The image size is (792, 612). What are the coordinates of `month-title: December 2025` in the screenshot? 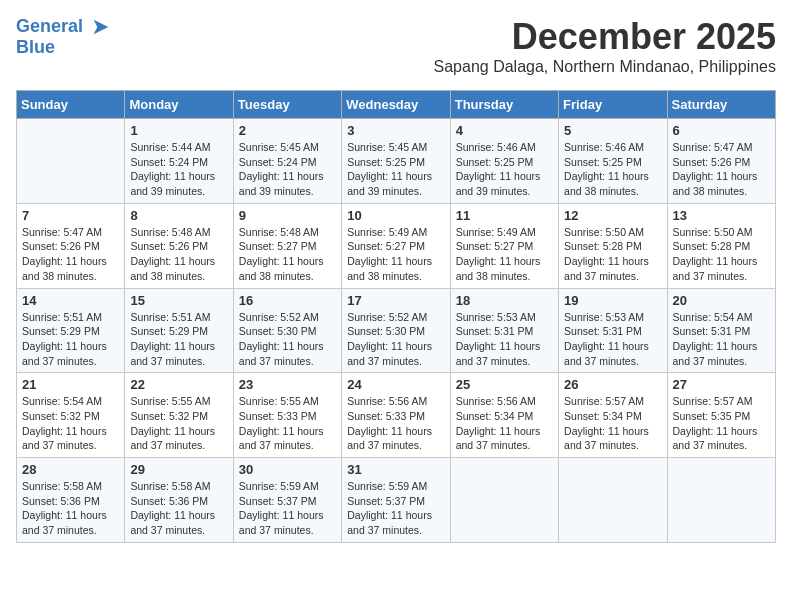 It's located at (605, 37).